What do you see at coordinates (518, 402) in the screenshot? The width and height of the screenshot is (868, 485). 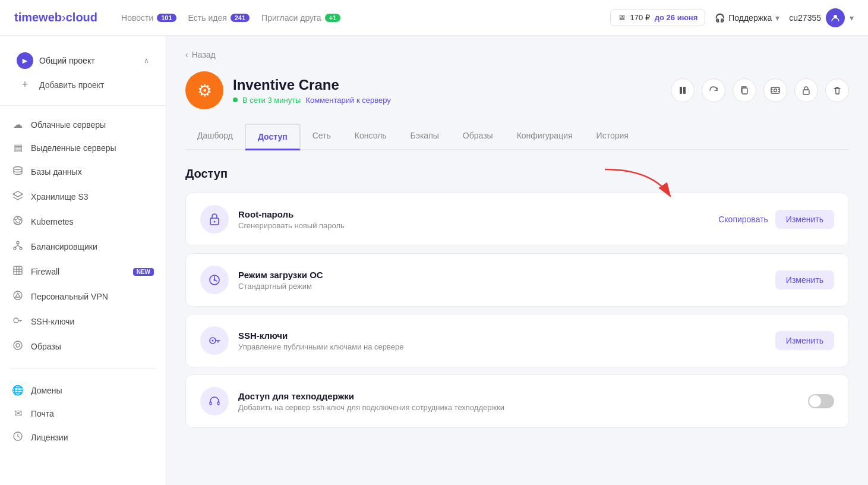 I see `tech-support-info: Доступ для техподдержки Добавить на серв…` at bounding box center [518, 402].